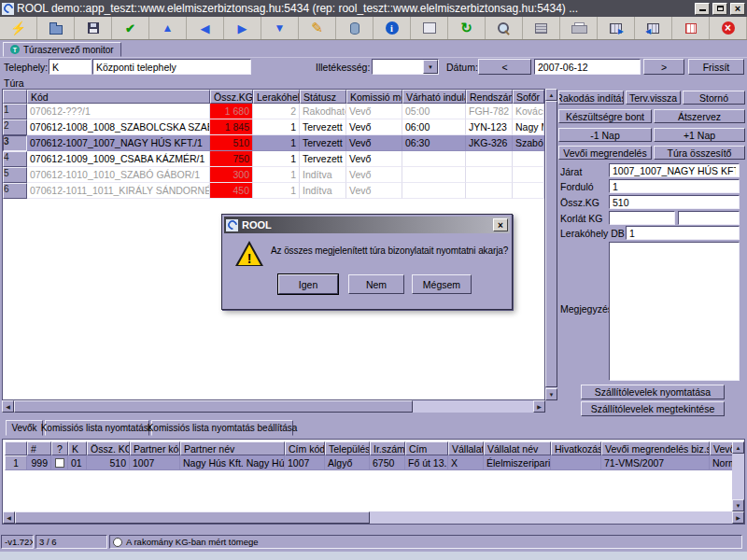  What do you see at coordinates (56, 28) in the screenshot?
I see `toolbar-button-open-folder` at bounding box center [56, 28].